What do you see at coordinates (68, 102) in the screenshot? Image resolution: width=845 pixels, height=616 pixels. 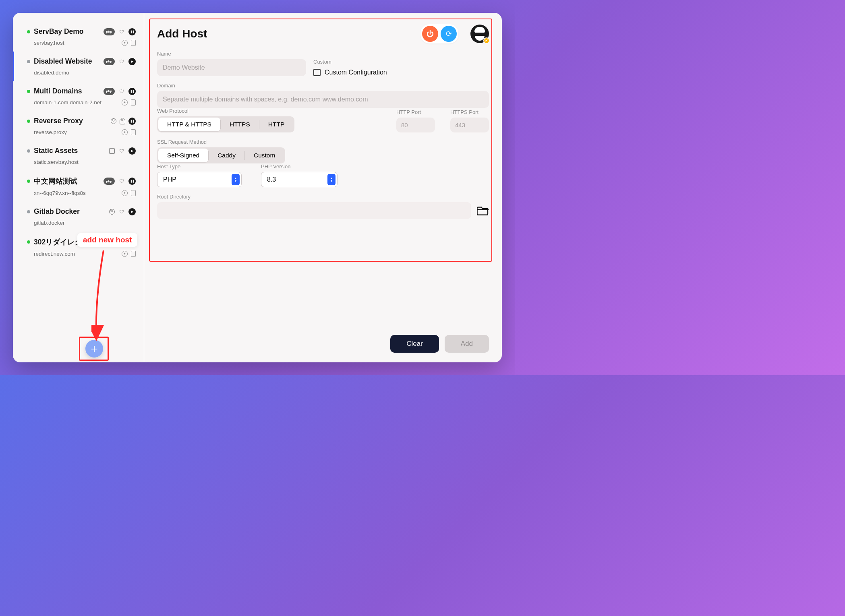 I see `host-domain: domain-1.com domain-2.net` at bounding box center [68, 102].